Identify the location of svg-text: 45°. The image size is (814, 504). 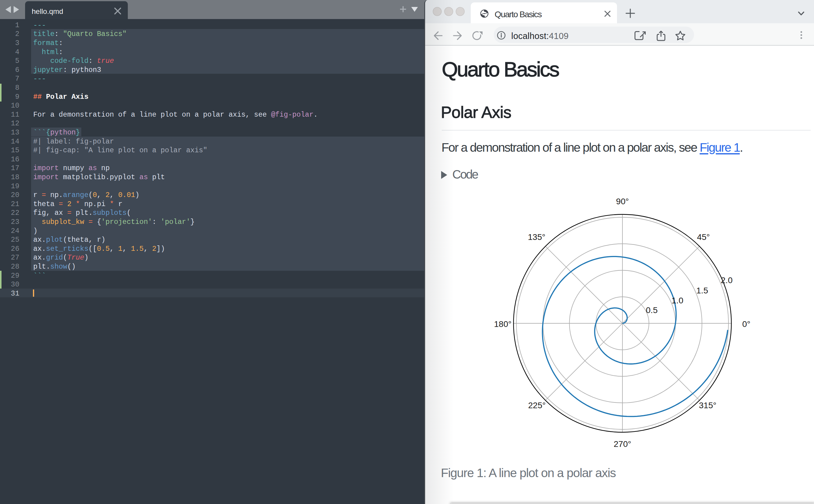
(703, 237).